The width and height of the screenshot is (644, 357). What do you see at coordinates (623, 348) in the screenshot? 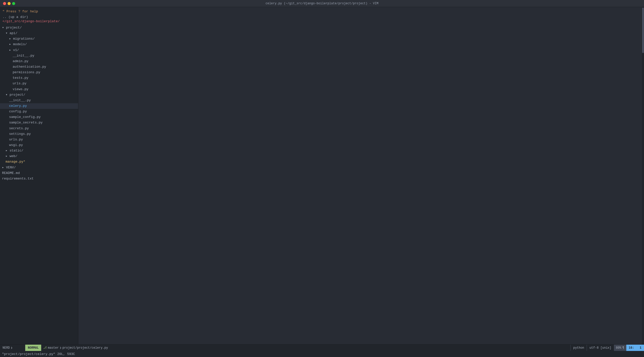
I see `paragraph-icon: ¶` at bounding box center [623, 348].